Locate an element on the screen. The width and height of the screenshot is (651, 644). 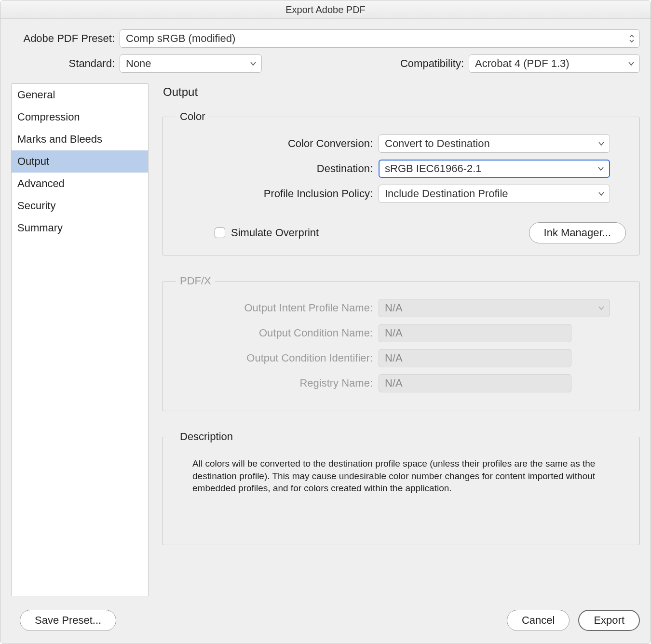
intent-profile-label: Output Intent Profile Name: is located at coordinates (275, 308).